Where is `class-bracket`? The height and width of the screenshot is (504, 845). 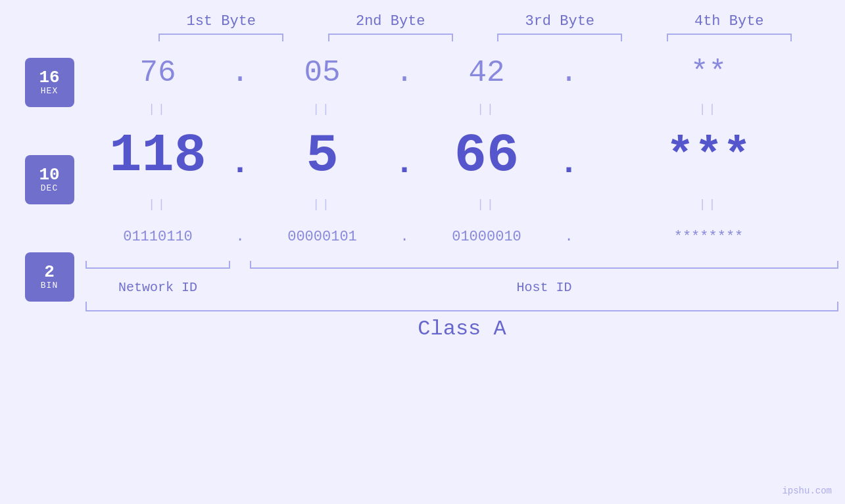
class-bracket is located at coordinates (462, 306).